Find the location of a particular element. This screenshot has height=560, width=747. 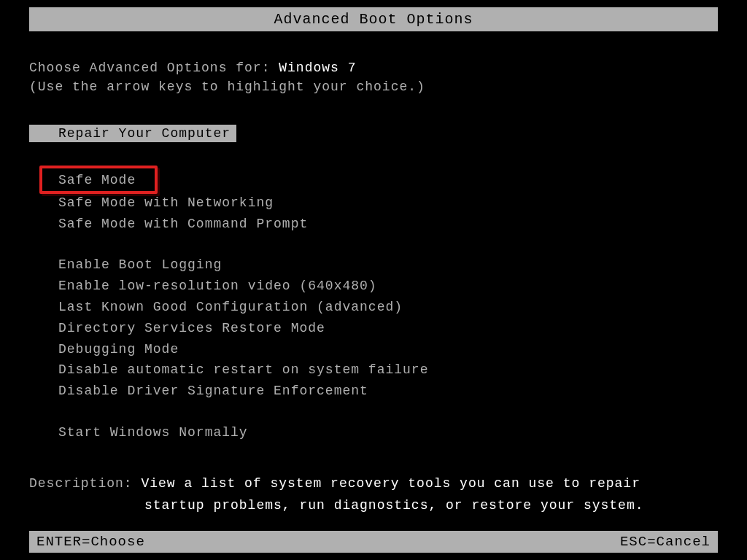

footer-enter-hint: ENTER=Choose is located at coordinates (90, 542).